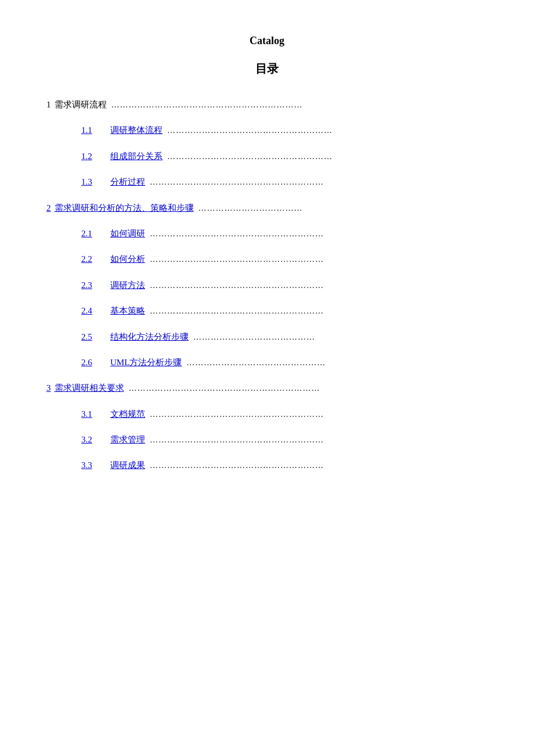 This screenshot has width=534, height=756. I want to click on toc-text-item-2-3: 调研方法, so click(128, 285).